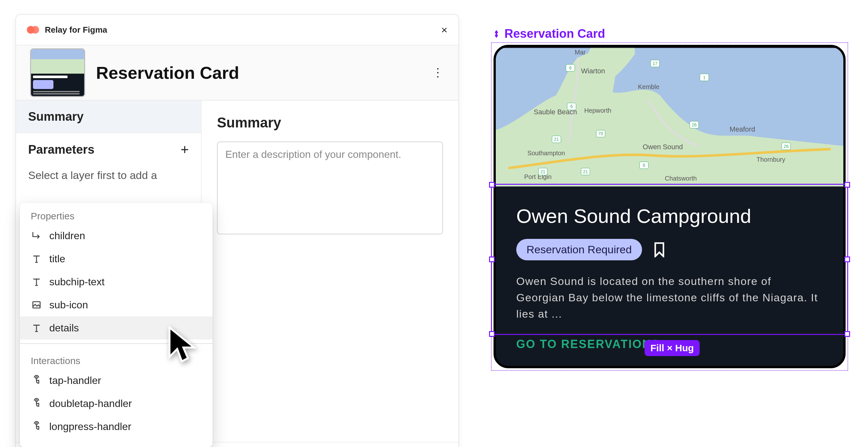 This screenshot has width=868, height=447. I want to click on popover-item-doubletap-handler: doubletap-handler, so click(116, 404).